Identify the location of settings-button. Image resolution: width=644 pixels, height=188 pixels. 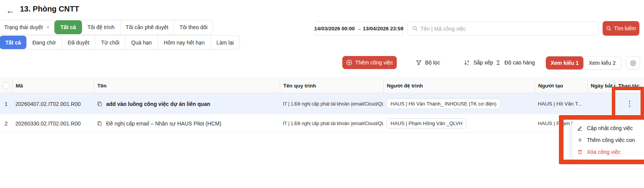
(633, 63).